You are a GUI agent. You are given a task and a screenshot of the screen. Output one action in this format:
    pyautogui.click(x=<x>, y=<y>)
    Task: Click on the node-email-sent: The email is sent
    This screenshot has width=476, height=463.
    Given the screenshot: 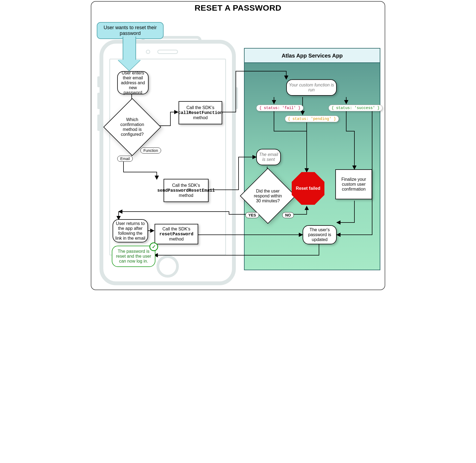 What is the action you would take?
    pyautogui.click(x=269, y=157)
    